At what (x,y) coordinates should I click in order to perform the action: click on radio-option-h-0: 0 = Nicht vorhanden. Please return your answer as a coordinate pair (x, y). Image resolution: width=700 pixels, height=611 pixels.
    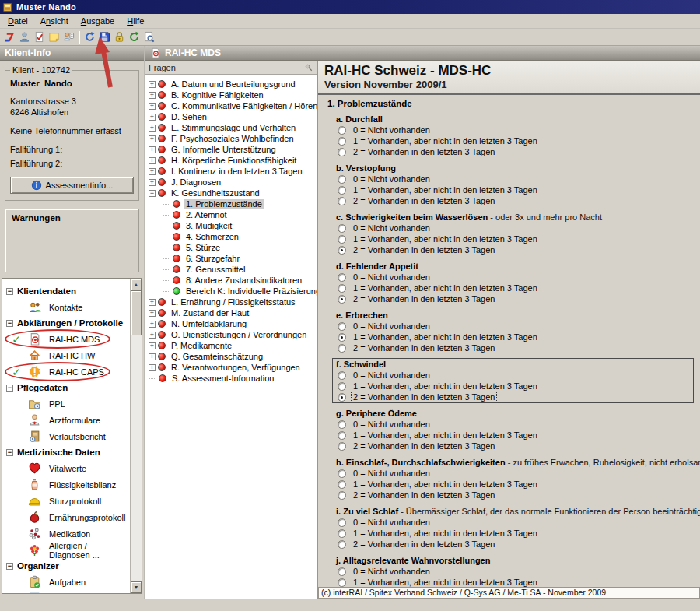
    Looking at the image, I should click on (513, 473).